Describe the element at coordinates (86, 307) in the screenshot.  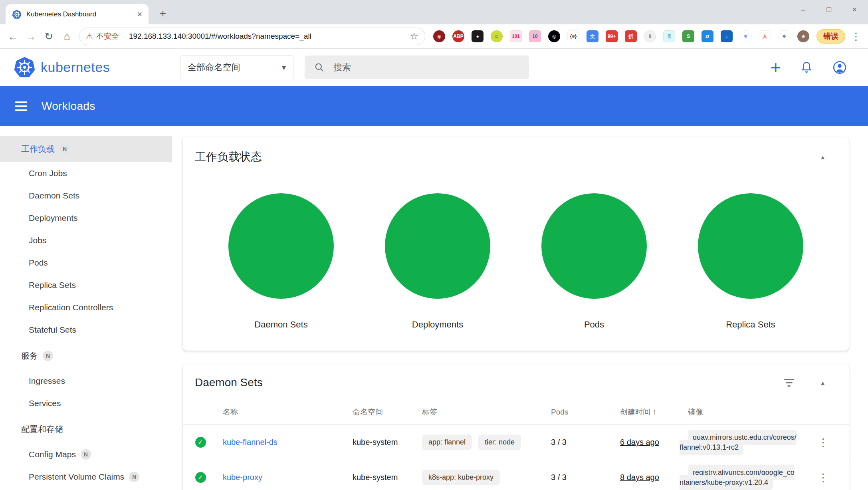
I see `sidebar-item-replication-controllers: Replication Controllers` at that location.